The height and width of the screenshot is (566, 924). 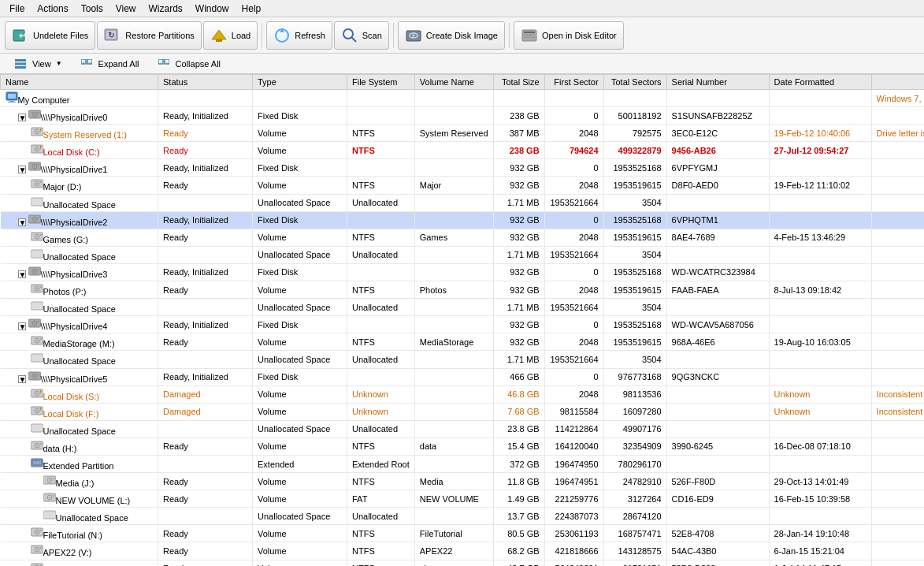 I want to click on cell-volname: FileTutorial, so click(x=454, y=534).